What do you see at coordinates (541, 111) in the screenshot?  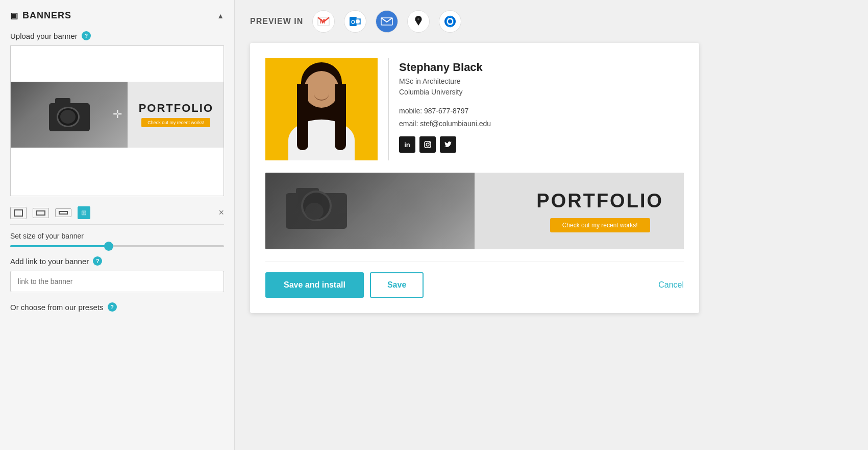 I see `contact-mobile: mobile: 987-677-8797` at bounding box center [541, 111].